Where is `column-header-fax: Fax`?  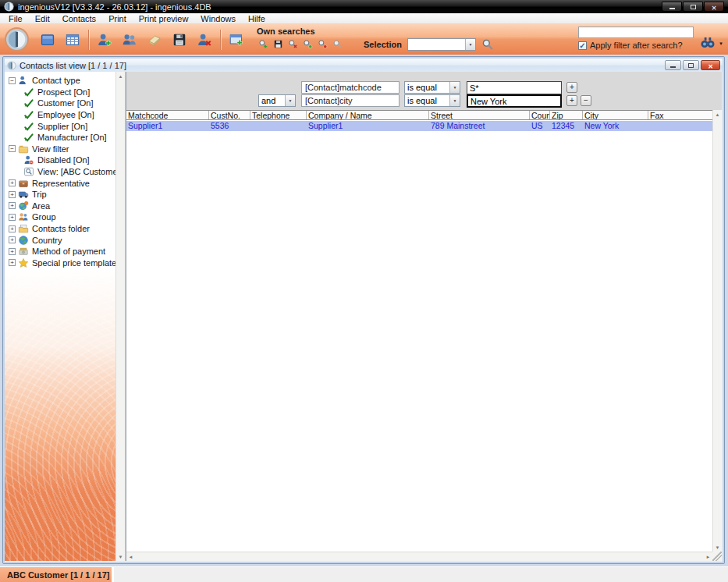 column-header-fax: Fax is located at coordinates (680, 115).